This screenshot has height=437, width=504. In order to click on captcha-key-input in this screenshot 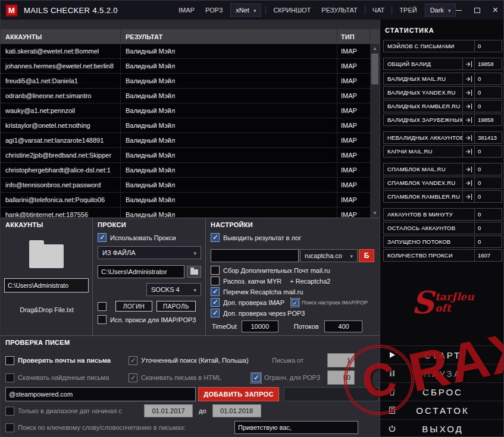, I will do `click(255, 256)`.